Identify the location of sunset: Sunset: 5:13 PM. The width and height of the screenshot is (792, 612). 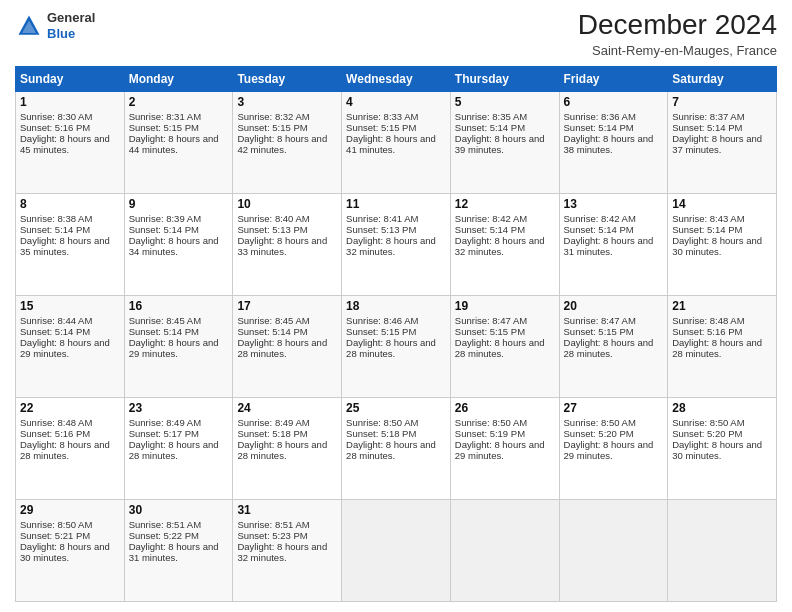
(381, 230).